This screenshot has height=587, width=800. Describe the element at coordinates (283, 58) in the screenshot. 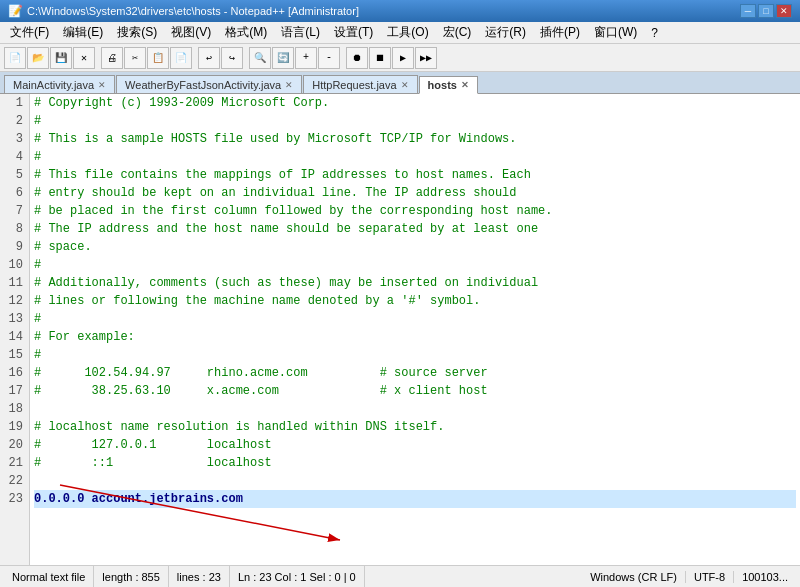

I see `find-replace-button: 🔄` at that location.